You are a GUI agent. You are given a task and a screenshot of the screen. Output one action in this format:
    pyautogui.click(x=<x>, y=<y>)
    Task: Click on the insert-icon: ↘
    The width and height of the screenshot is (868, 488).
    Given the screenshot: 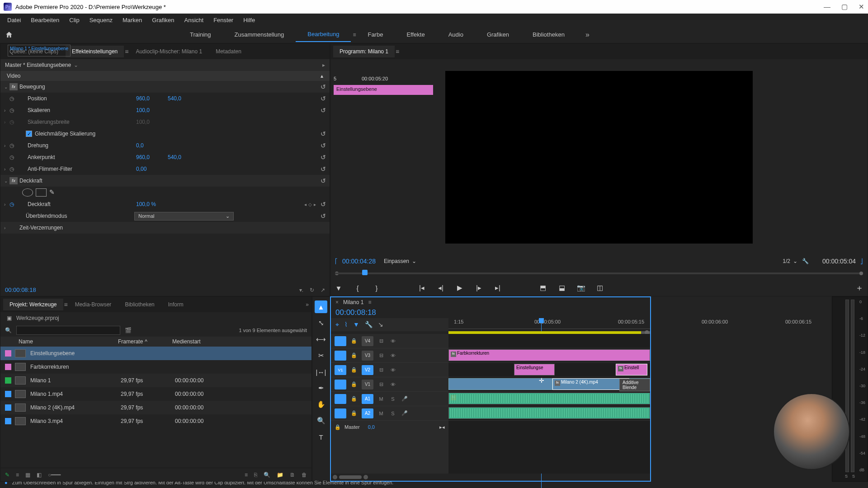 What is the action you would take?
    pyautogui.click(x=381, y=324)
    